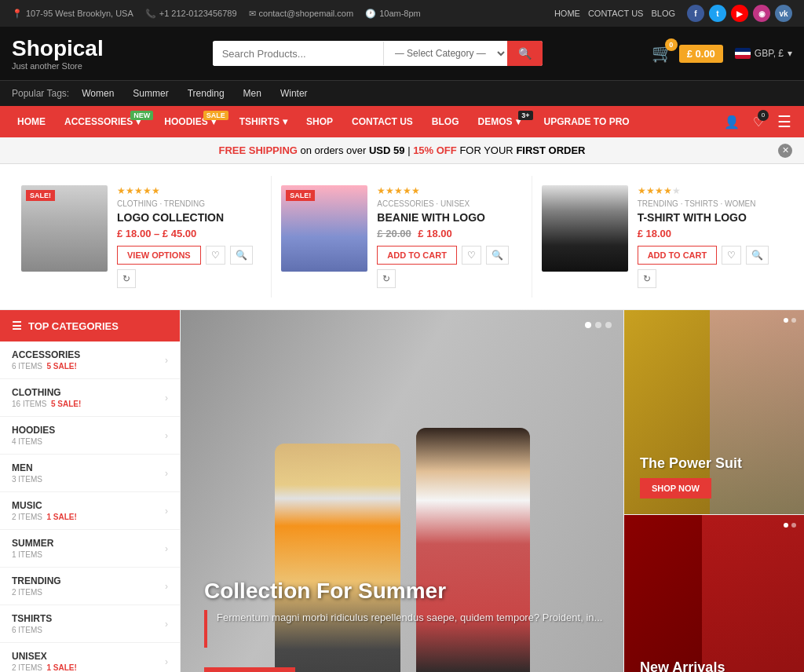  Describe the element at coordinates (58, 49) in the screenshot. I see `logo: Shopical` at that location.